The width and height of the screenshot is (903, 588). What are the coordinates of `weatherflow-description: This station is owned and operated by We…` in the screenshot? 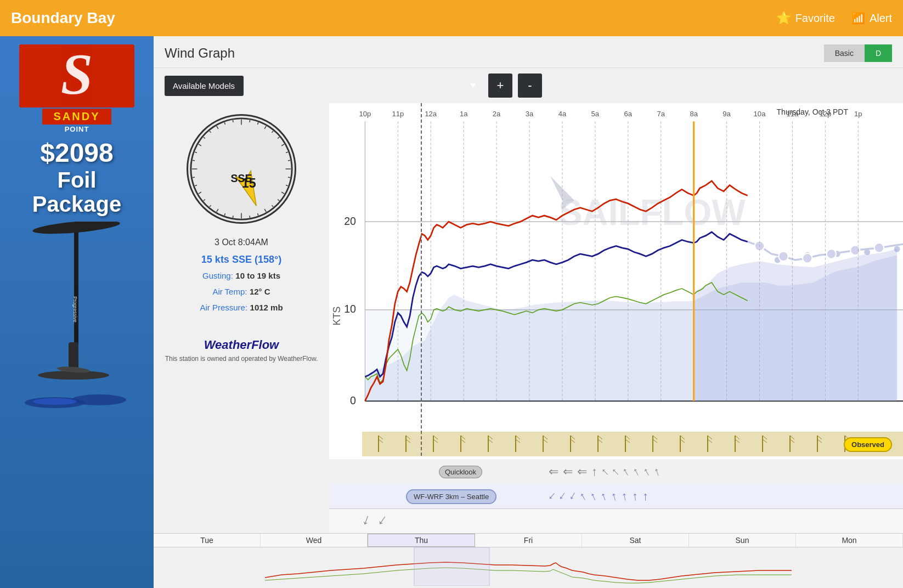 It's located at (241, 359).